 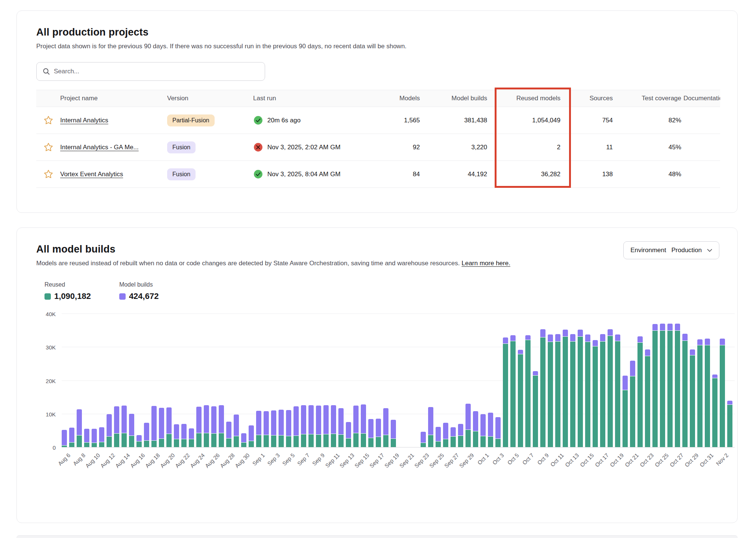 I want to click on header-version: Version, so click(x=210, y=98).